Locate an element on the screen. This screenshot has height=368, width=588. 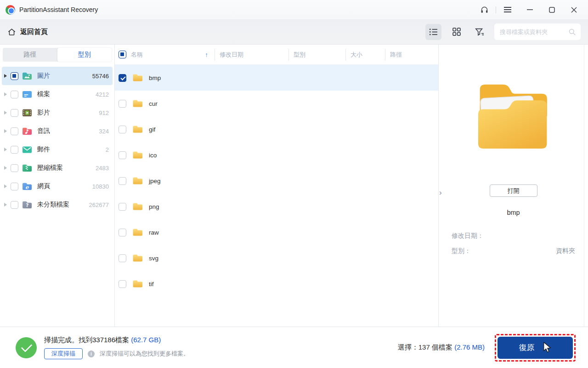
info-icon: i is located at coordinates (91, 354).